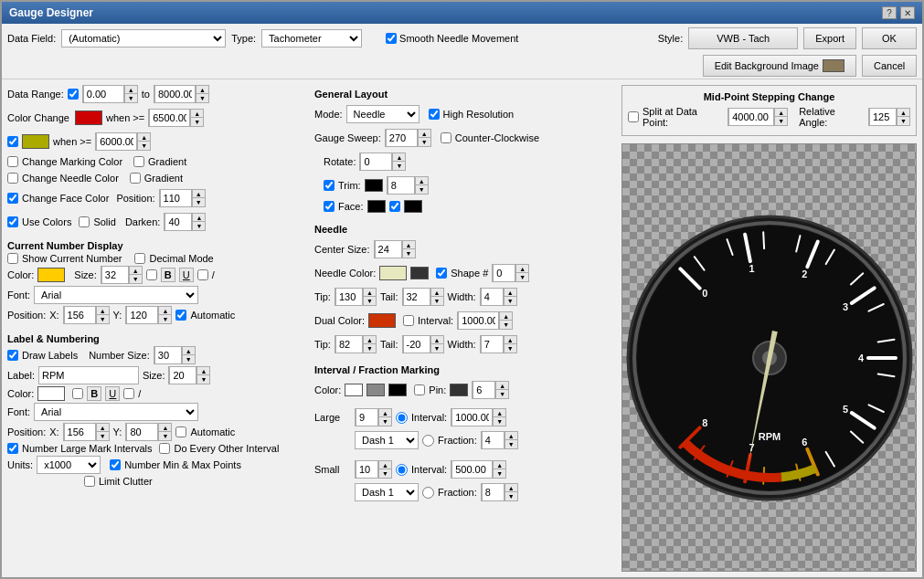 Image resolution: width=924 pixels, height=579 pixels. What do you see at coordinates (165, 448) in the screenshot?
I see `every-other-checkbox` at bounding box center [165, 448].